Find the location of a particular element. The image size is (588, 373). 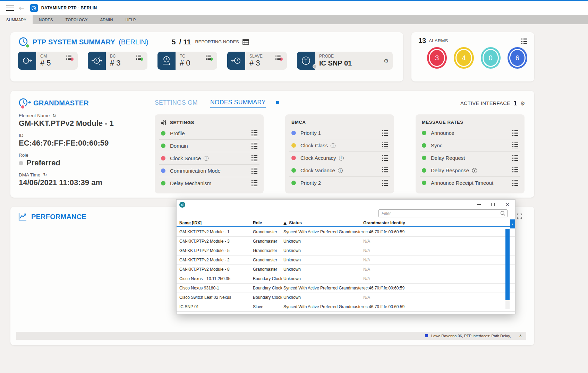

table-row: GM-KKT.PTPv2 Module - 3GrandmasterUnknow… is located at coordinates (346, 241).